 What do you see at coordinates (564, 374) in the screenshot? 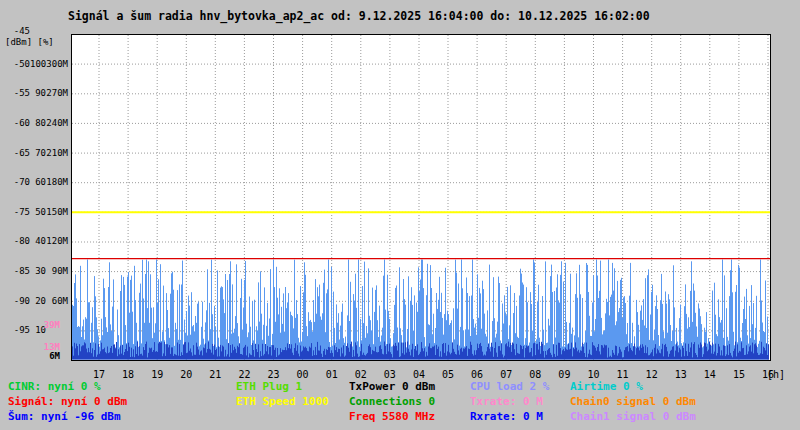
I see `x-tick-label: 09` at bounding box center [564, 374].